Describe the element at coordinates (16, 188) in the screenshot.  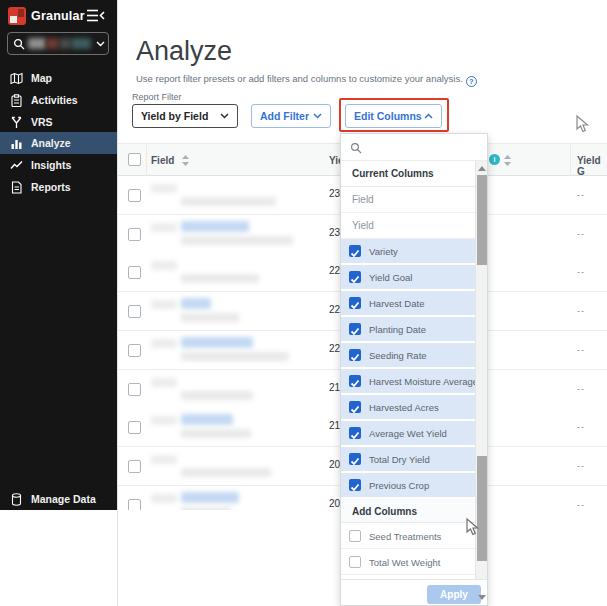
I see `document-icon` at that location.